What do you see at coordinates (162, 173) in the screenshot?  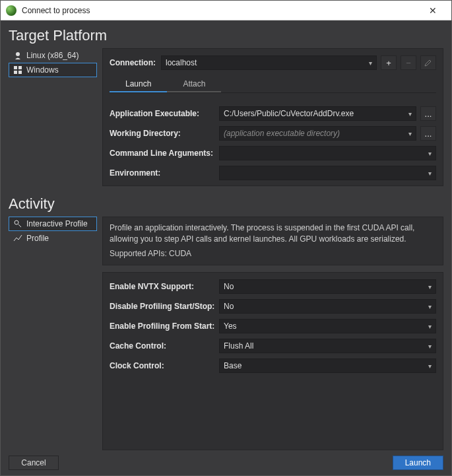 I see `env-label: Environment:` at bounding box center [162, 173].